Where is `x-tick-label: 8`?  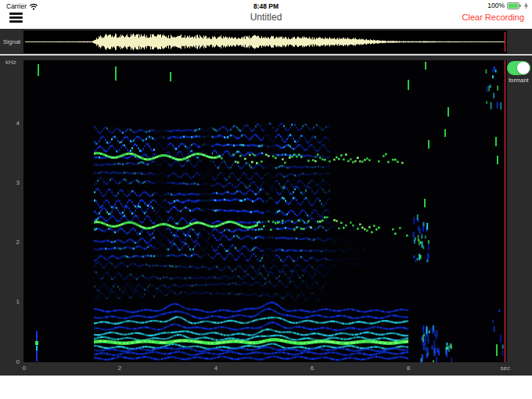 x-tick-label: 8 is located at coordinates (408, 368).